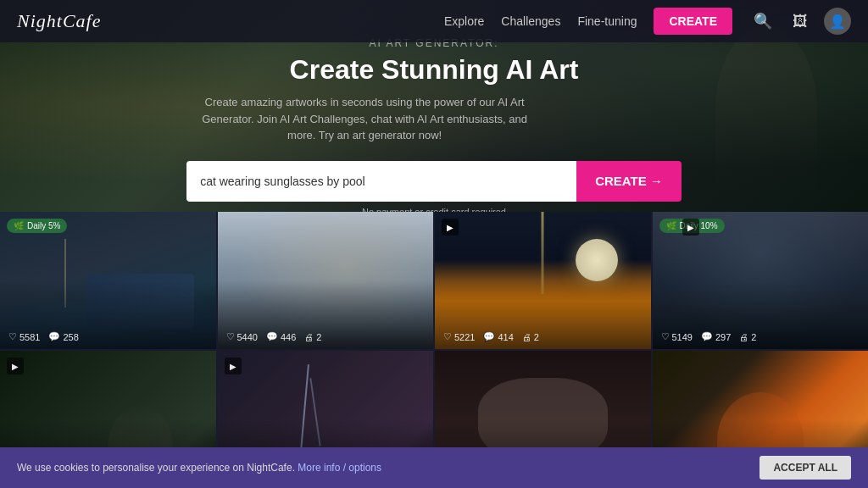  What do you see at coordinates (805, 468) in the screenshot?
I see `accept-cookies-button: ACCEPT ALL` at bounding box center [805, 468].